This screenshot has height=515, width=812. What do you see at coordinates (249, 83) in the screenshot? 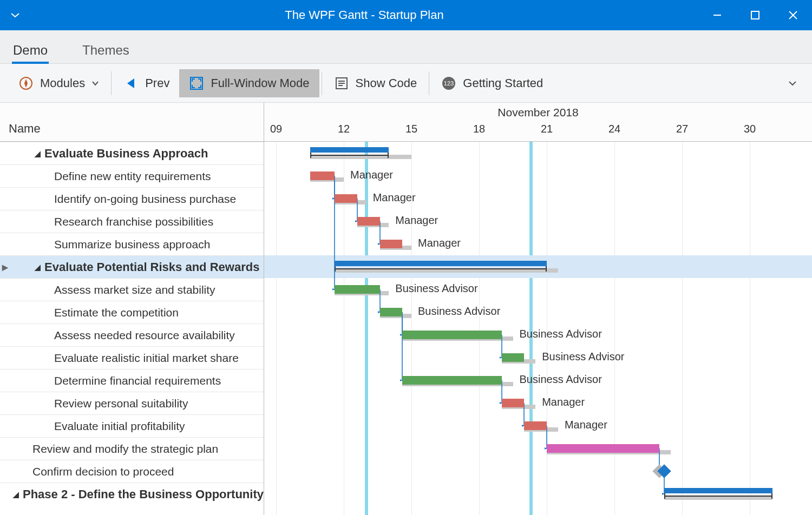
I see `full-window-mode-button: Full-Window Mode` at bounding box center [249, 83].